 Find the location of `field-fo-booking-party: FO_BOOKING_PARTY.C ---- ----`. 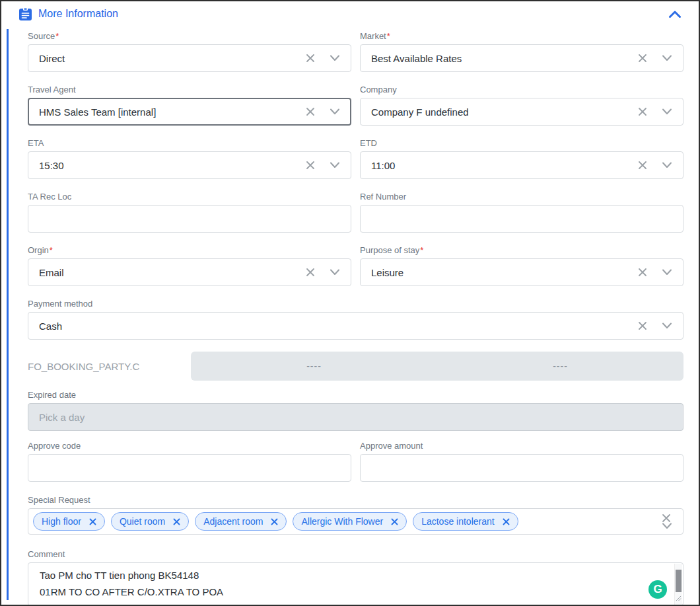

field-fo-booking-party: FO_BOOKING_PARTY.C ---- ---- is located at coordinates (355, 366).